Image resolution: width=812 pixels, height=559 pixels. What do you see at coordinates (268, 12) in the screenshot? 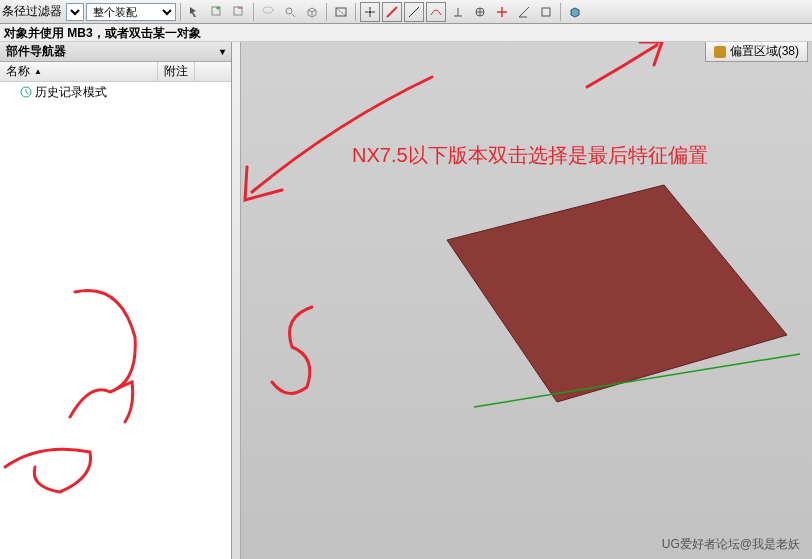
I see `tool-lasso-icon` at bounding box center [268, 12].